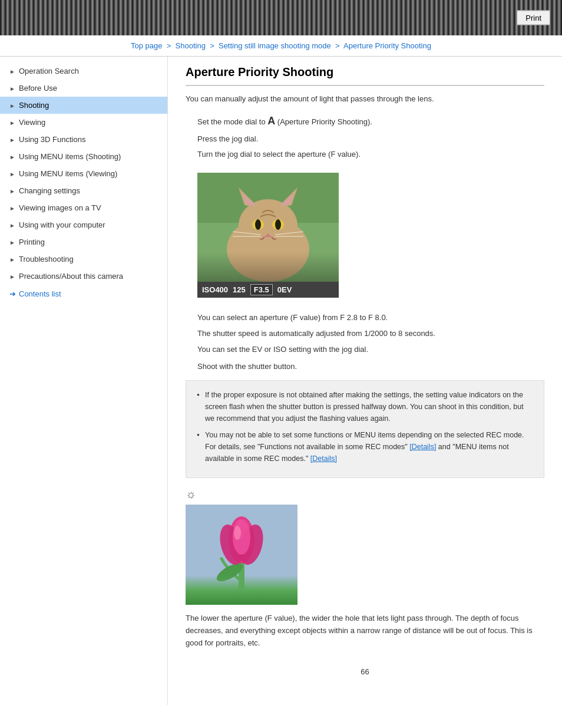  What do you see at coordinates (268, 235) in the screenshot?
I see `cat-image-container: ISO400 125 F3.5 0EV` at bounding box center [268, 235].